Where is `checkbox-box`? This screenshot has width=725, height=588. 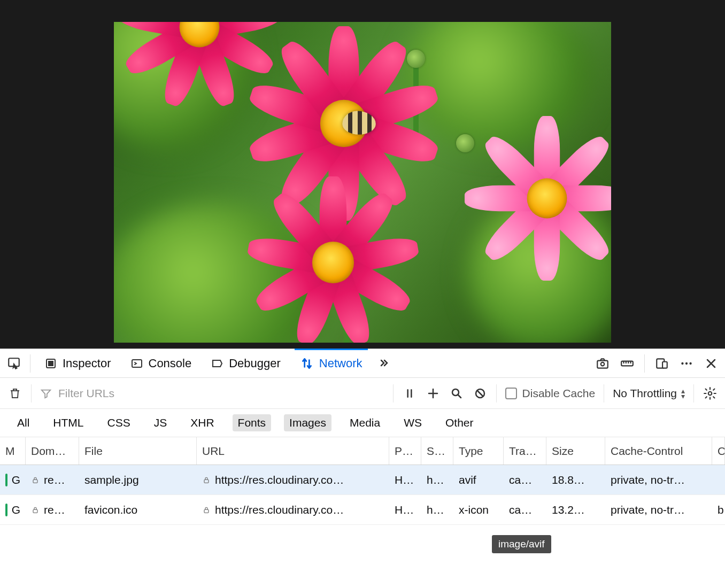 checkbox-box is located at coordinates (511, 393).